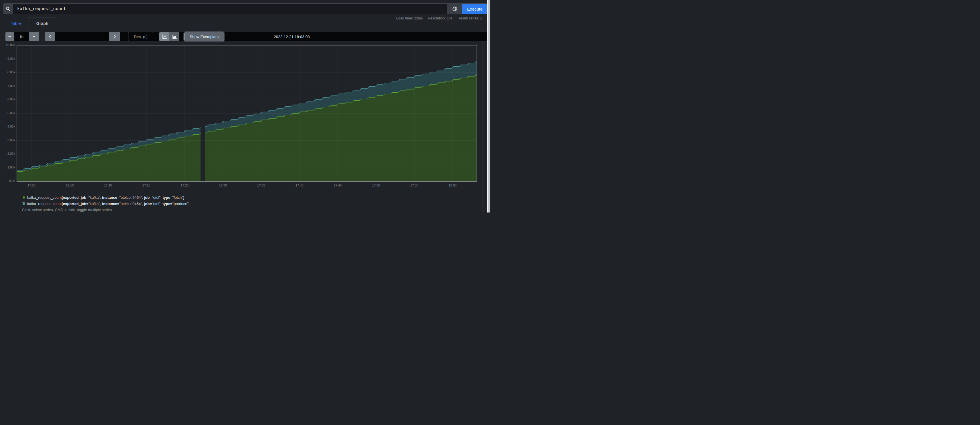 The width and height of the screenshot is (980, 425). Describe the element at coordinates (441, 18) in the screenshot. I see `resolution: Resolution: 14s` at that location.